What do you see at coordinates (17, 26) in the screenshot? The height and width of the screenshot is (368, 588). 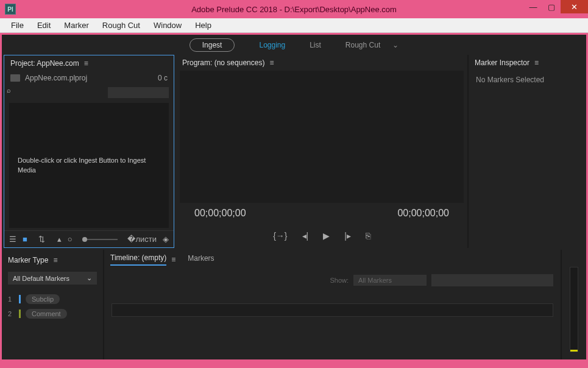 I see `menu-file: File` at bounding box center [17, 26].